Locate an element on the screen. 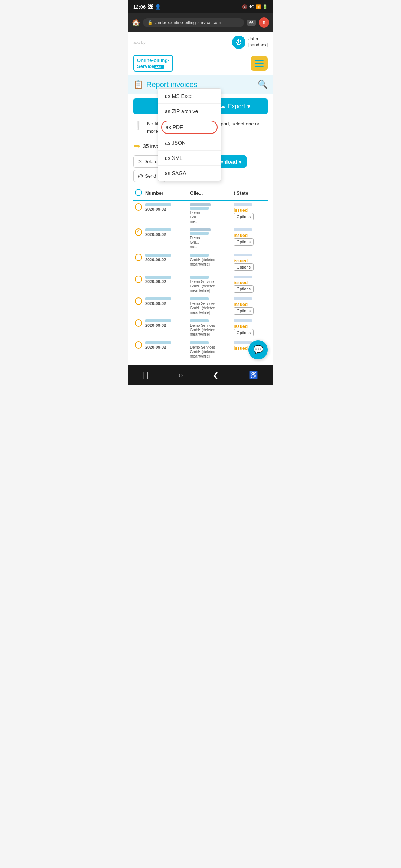 The height and width of the screenshot is (868, 401). table-header-state: t State is located at coordinates (250, 193).